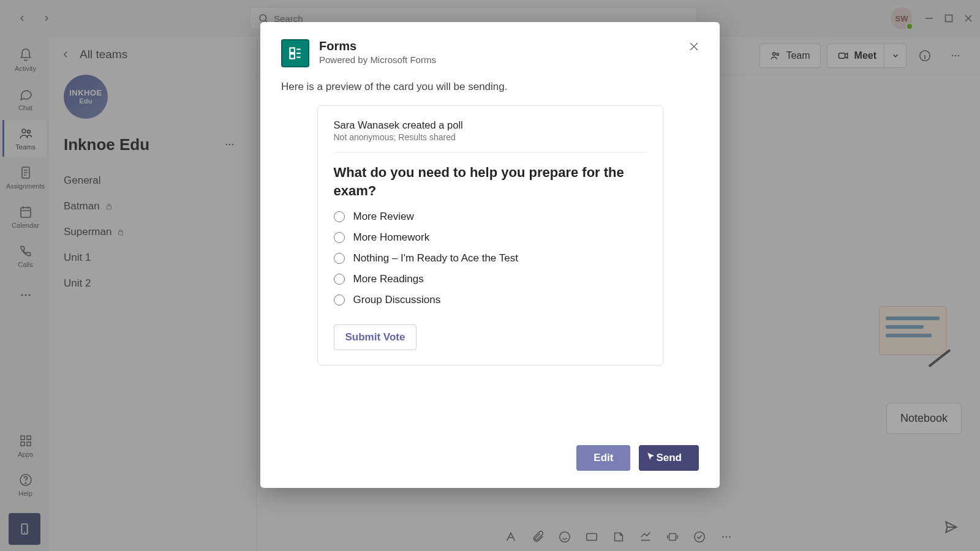 This screenshot has height=551, width=980. What do you see at coordinates (651, 457) in the screenshot?
I see `cursor-icon` at bounding box center [651, 457].